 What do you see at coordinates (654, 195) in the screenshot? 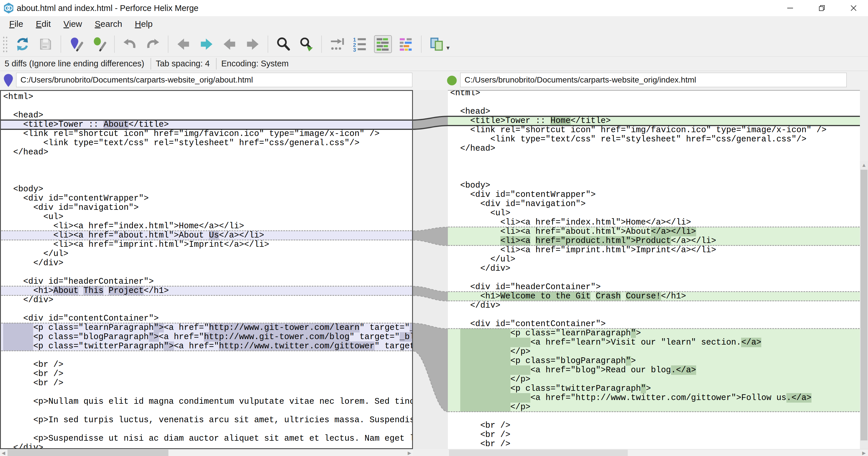
I see `code-line: <div id="contentWrapper">` at bounding box center [654, 195].